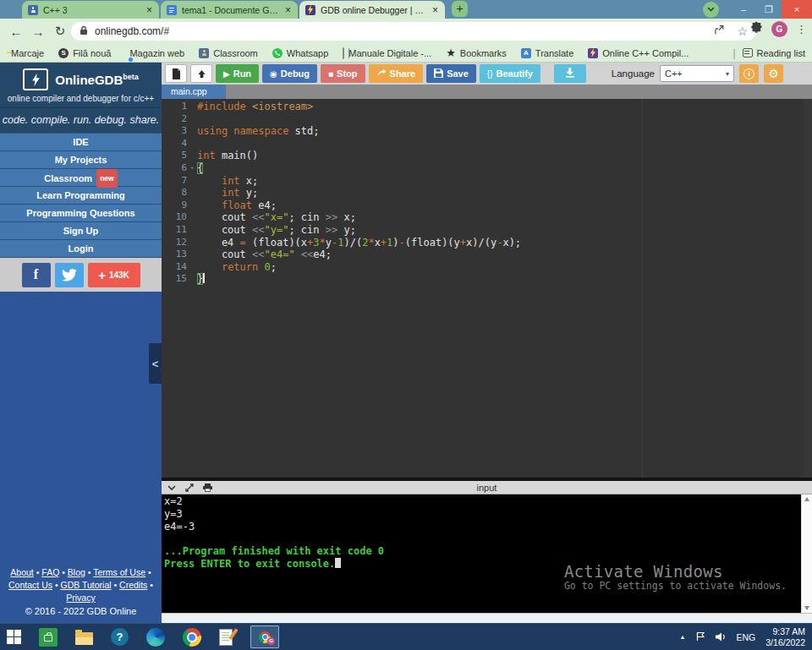  What do you see at coordinates (81, 595) in the screenshot?
I see `sidebar-footer: About • FAQ • Blog • Terms of Use • Cont…` at bounding box center [81, 595].